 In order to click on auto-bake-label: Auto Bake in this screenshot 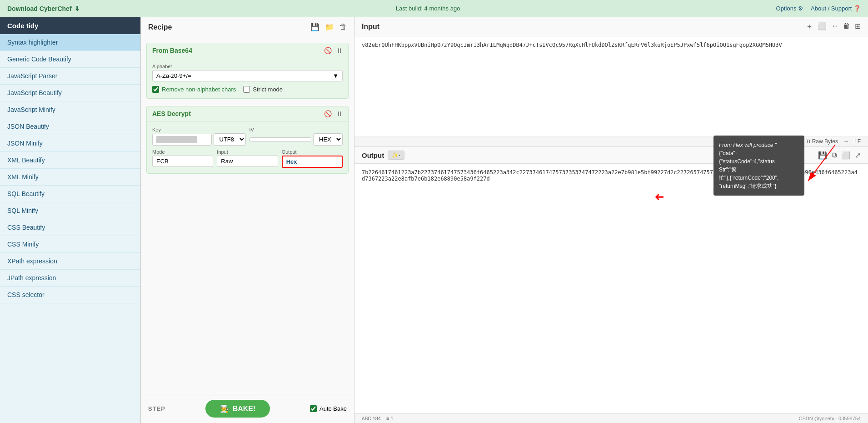, I will do `click(328, 408)`.